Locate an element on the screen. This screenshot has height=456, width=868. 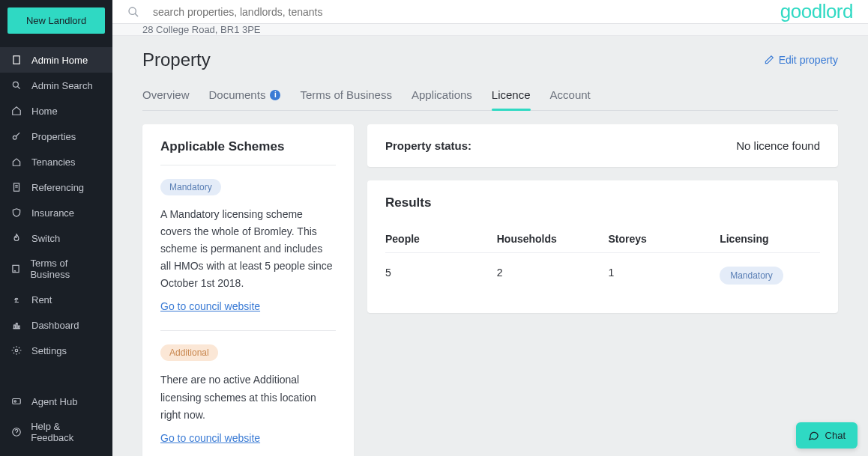
tab-licence: Licence is located at coordinates (511, 96).